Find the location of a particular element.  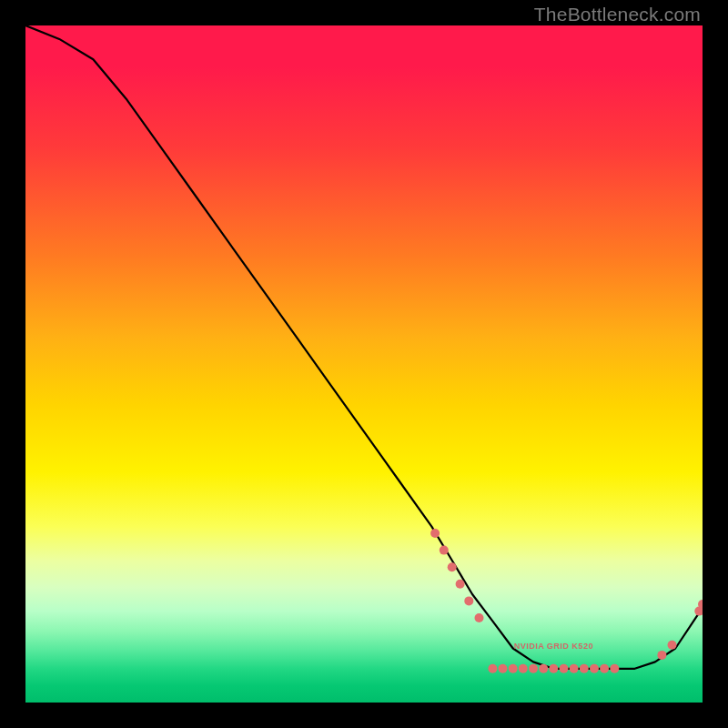

series-label: NVIDIA GRID K520 is located at coordinates (553, 646).